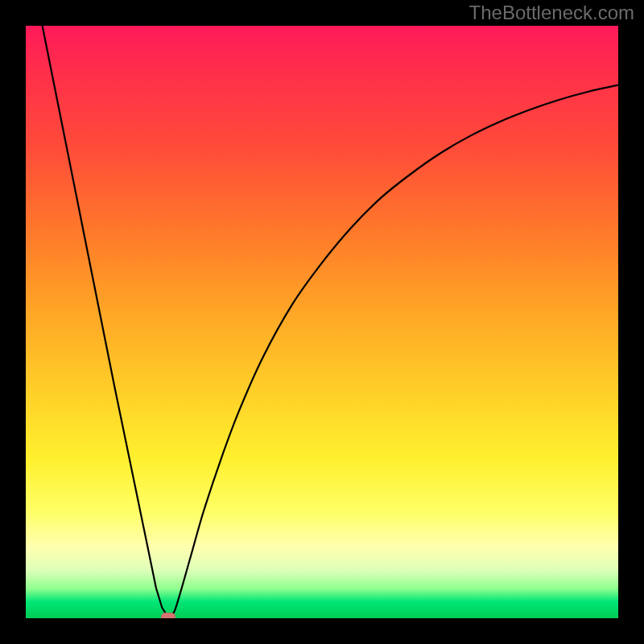 This screenshot has height=644, width=644. I want to click on chart-minimum-marker, so click(168, 615).